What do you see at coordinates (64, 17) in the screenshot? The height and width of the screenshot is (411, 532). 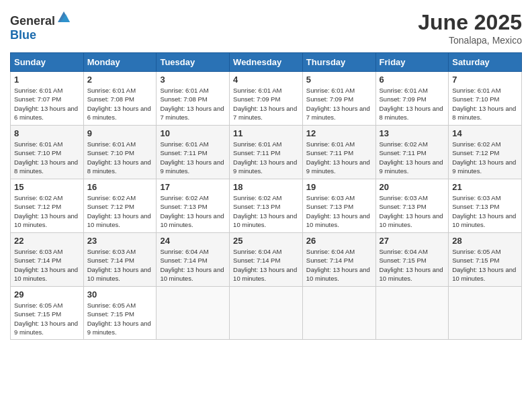 I see `logo-icon` at bounding box center [64, 17].